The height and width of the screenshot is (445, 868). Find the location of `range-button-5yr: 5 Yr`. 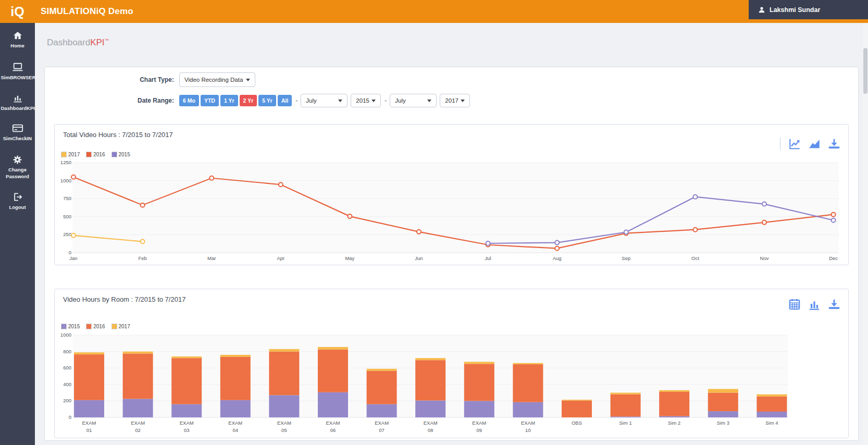

range-button-5yr: 5 Yr is located at coordinates (267, 101).